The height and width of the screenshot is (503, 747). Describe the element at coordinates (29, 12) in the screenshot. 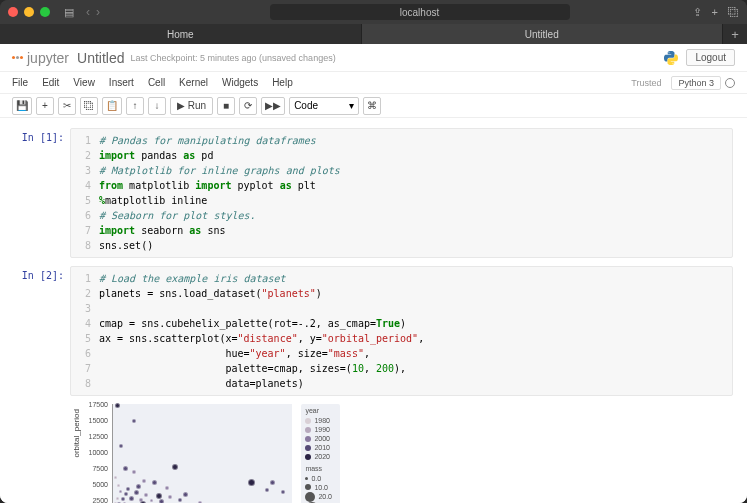

I see `minimize-icon` at that location.